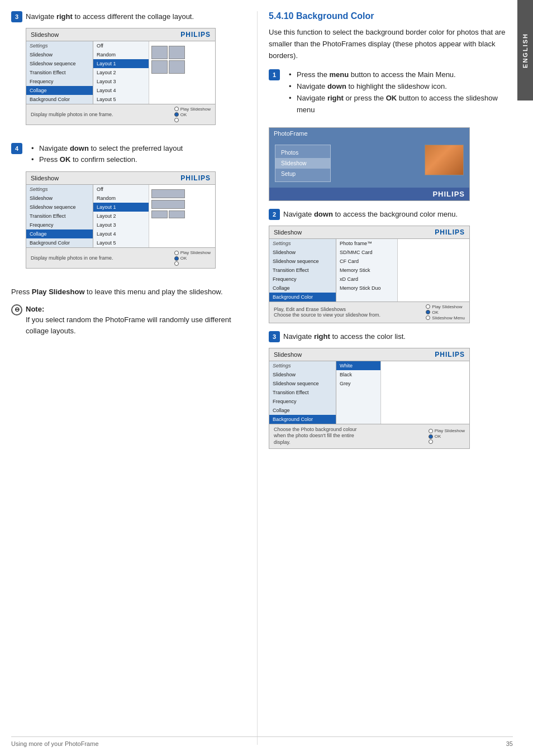  I want to click on philips-ui-1-content, so click(182, 73).